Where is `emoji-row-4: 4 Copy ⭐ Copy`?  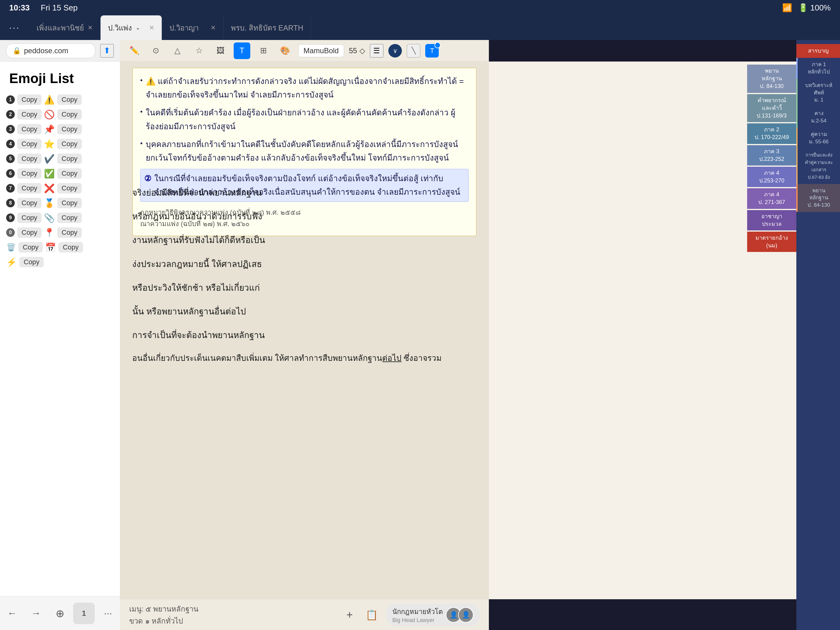 emoji-row-4: 4 Copy ⭐ Copy is located at coordinates (60, 144).